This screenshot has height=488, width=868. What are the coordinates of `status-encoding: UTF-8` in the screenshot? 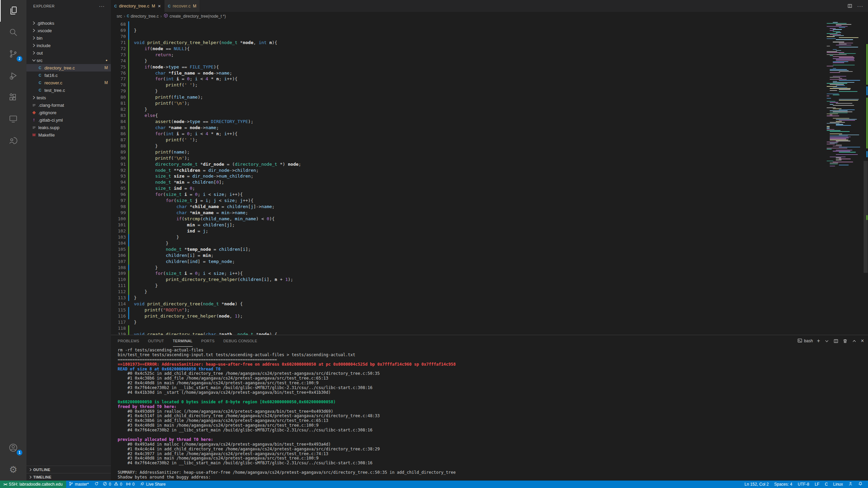 It's located at (804, 484).